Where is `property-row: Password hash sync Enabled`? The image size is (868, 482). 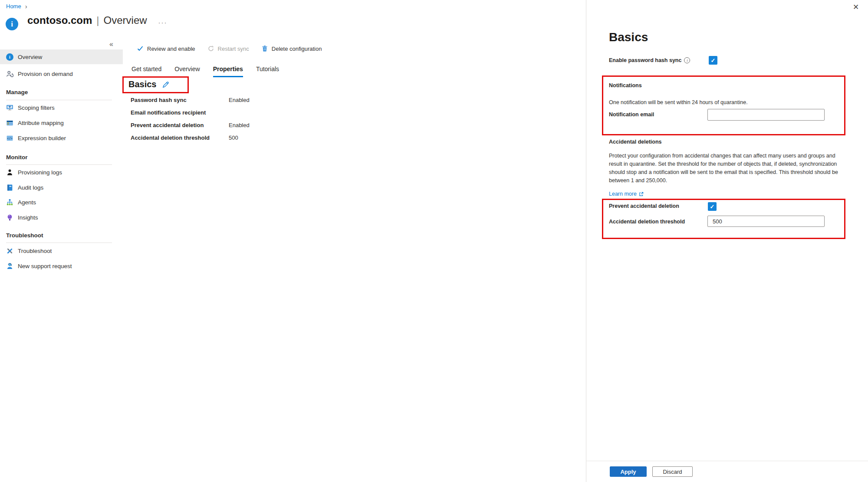 property-row: Password hash sync Enabled is located at coordinates (190, 100).